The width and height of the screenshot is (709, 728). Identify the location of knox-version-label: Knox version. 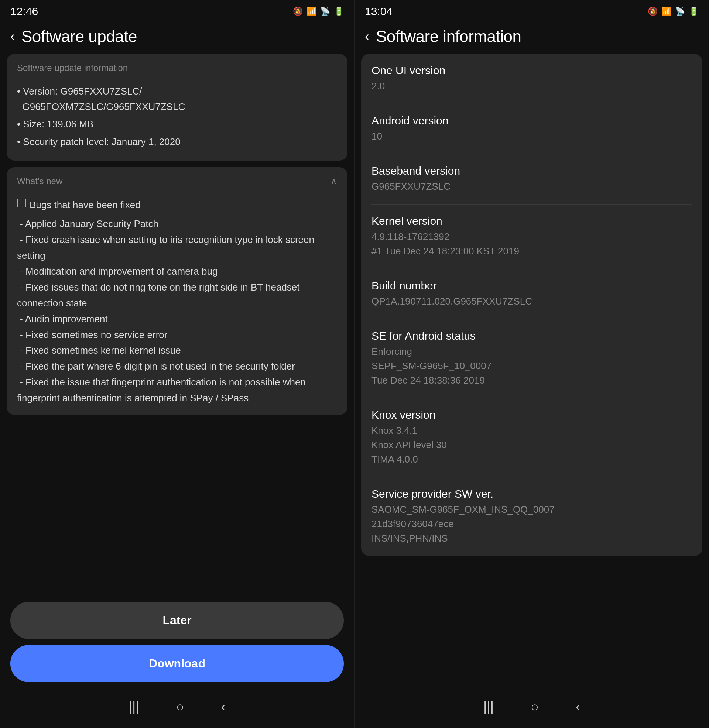
(532, 415).